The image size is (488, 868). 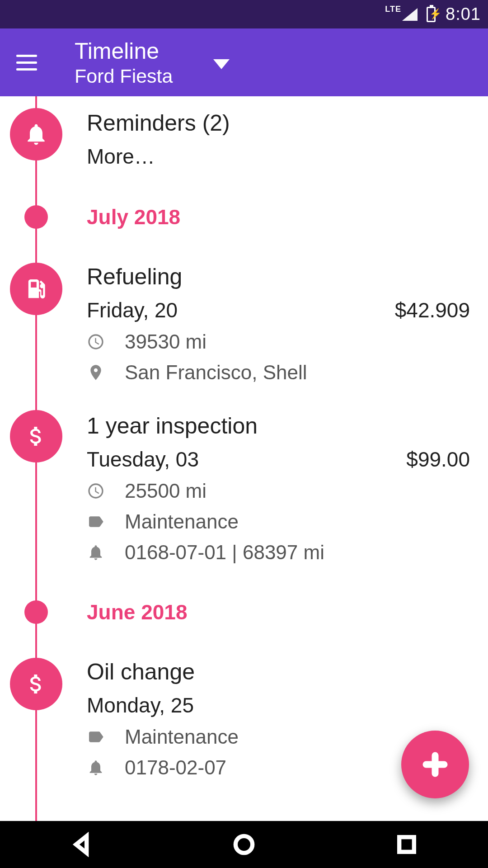 I want to click on appbar-subtitle: Ford Fiesta, so click(x=124, y=76).